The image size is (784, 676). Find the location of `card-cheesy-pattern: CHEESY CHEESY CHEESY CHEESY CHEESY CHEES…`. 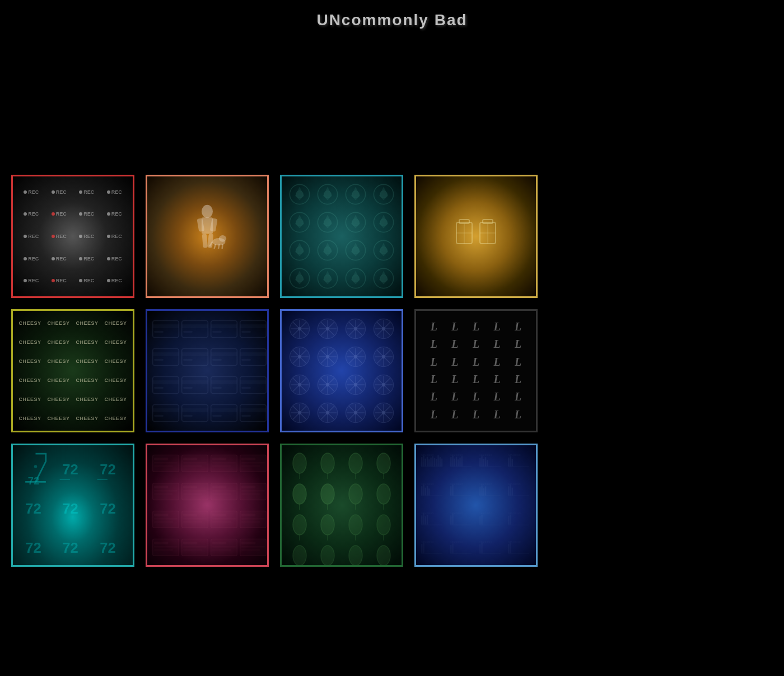

card-cheesy-pattern: CHEESY CHEESY CHEESY CHEESY CHEESY CHEES… is located at coordinates (73, 371).